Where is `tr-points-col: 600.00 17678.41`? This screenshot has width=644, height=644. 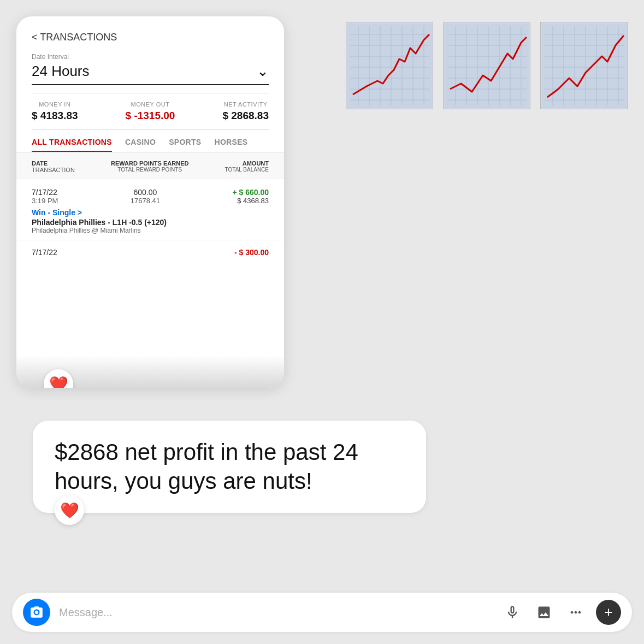 tr-points-col: 600.00 17678.41 is located at coordinates (145, 197).